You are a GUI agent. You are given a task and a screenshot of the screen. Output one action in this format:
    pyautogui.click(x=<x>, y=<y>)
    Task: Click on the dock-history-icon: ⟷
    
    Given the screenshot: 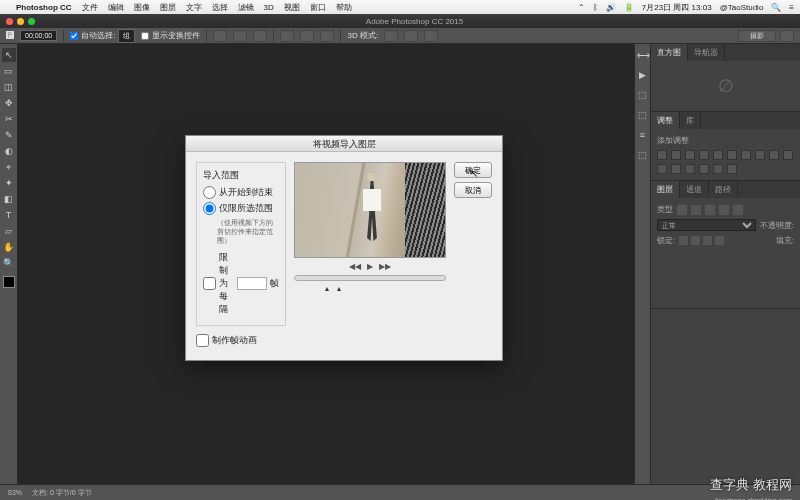 What is the action you would take?
    pyautogui.click(x=643, y=56)
    